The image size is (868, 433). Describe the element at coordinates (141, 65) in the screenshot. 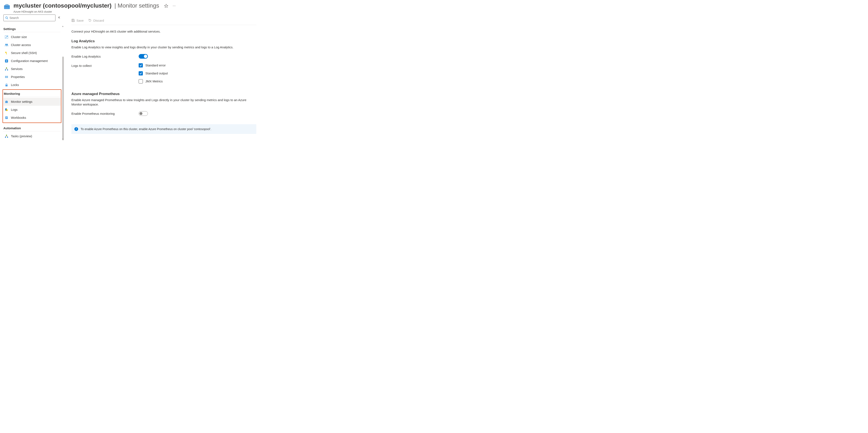

I see `checkbox-standard-error` at that location.